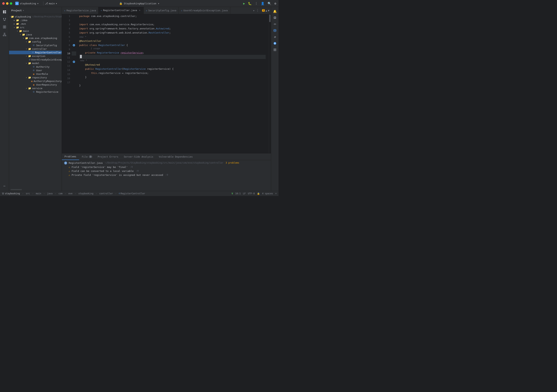  Describe the element at coordinates (35, 31) in the screenshot. I see `tree-item-main: ▾ 📁 main` at that location.